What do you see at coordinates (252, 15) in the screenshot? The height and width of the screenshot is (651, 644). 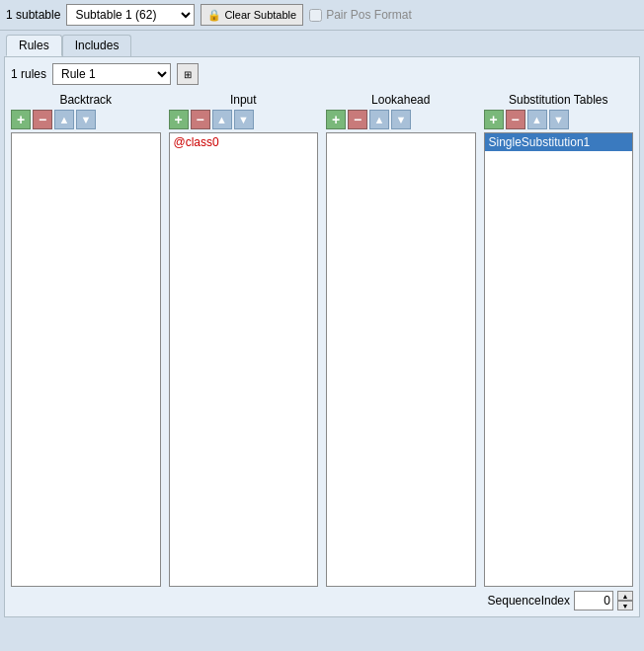 I see `clear-subtable-button: 🔒 Clear Subtable` at bounding box center [252, 15].